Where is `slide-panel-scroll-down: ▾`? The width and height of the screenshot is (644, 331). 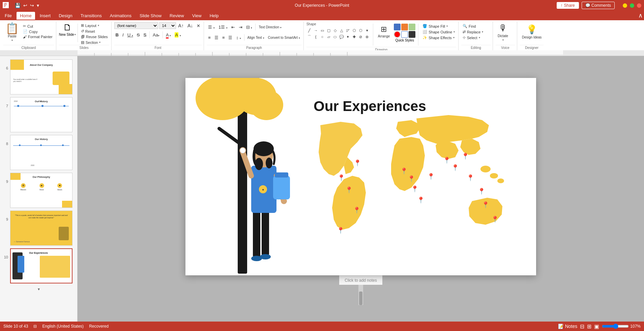 slide-panel-scroll-down: ▾ is located at coordinates (38, 289).